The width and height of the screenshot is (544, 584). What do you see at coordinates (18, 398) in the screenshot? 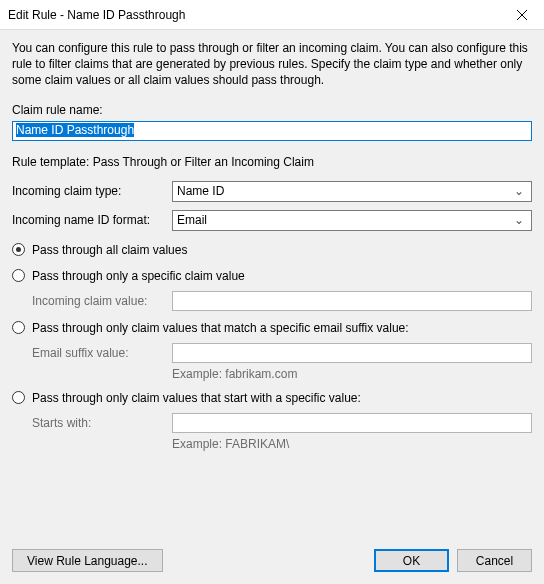
I see `radio-starts-with` at bounding box center [18, 398].